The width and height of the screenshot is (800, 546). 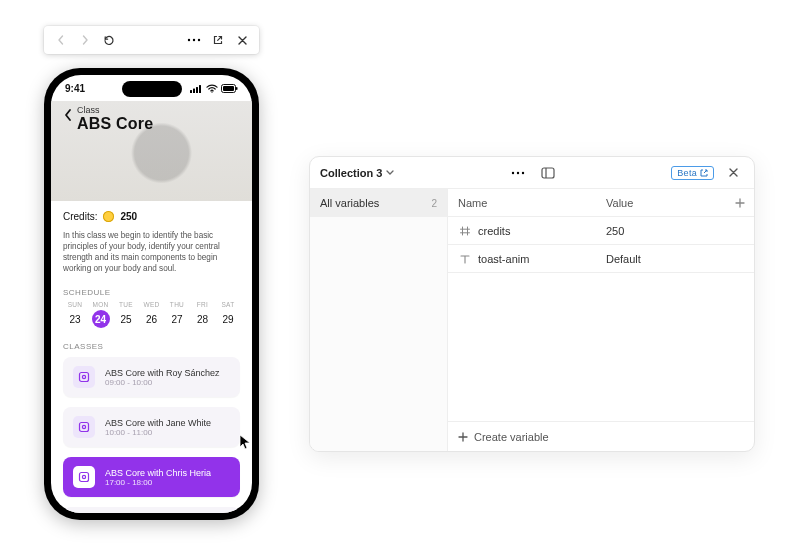 What do you see at coordinates (152, 252) in the screenshot?
I see `class-description: In this class we begin to identify the b…` at bounding box center [152, 252].